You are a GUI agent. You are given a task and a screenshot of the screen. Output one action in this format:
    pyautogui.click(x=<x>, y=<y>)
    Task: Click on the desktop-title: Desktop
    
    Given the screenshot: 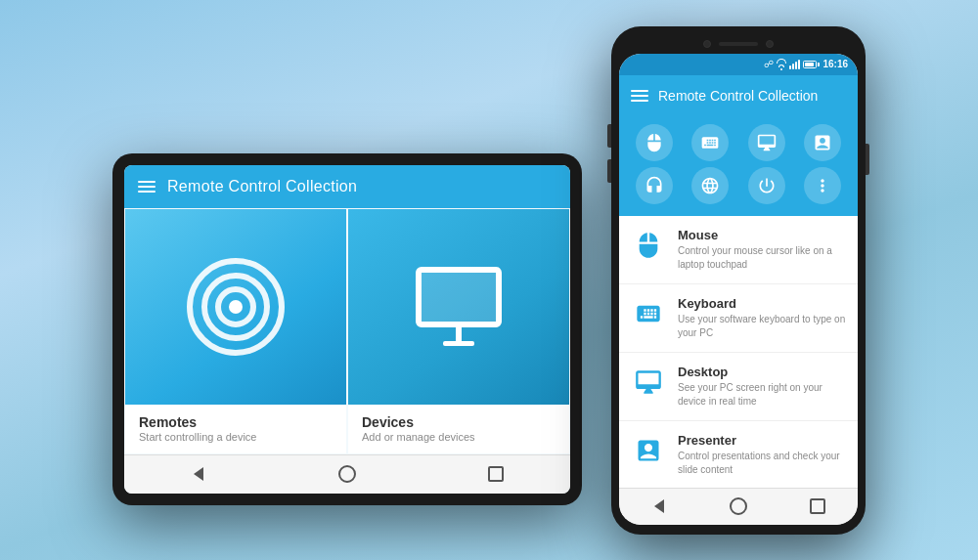 What is the action you would take?
    pyautogui.click(x=762, y=371)
    